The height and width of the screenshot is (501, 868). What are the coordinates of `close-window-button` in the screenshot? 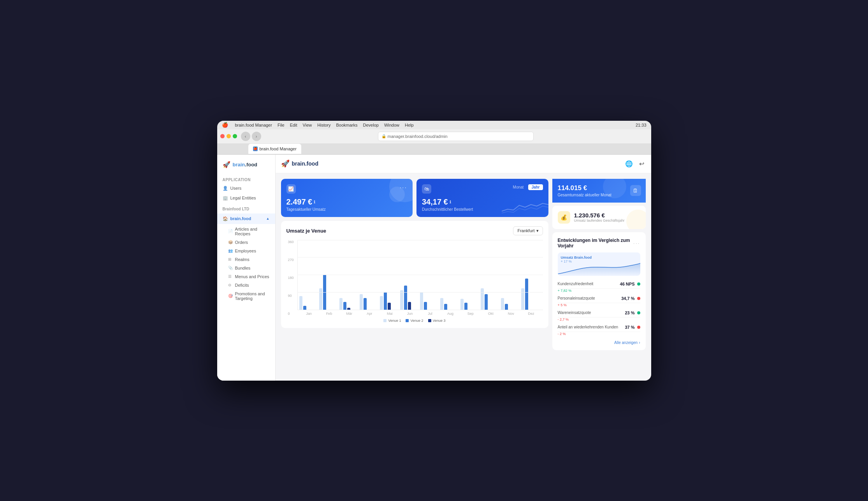 It's located at (223, 136).